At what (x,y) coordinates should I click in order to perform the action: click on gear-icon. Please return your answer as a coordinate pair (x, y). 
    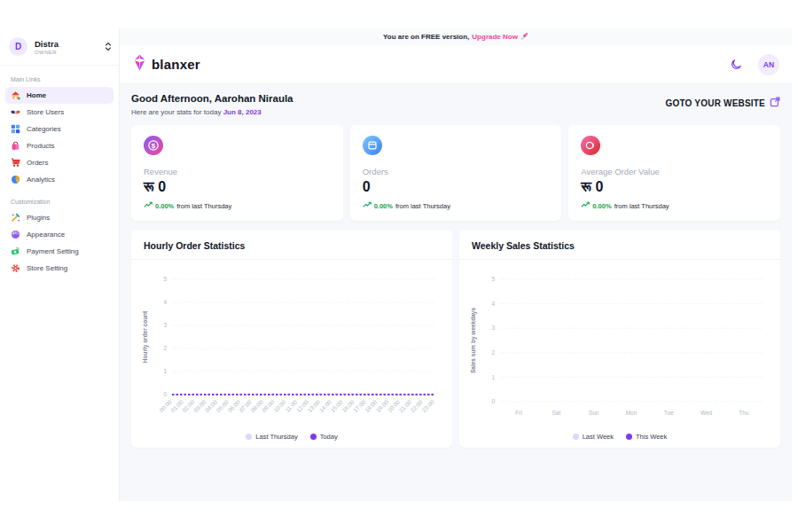
    Looking at the image, I should click on (16, 268).